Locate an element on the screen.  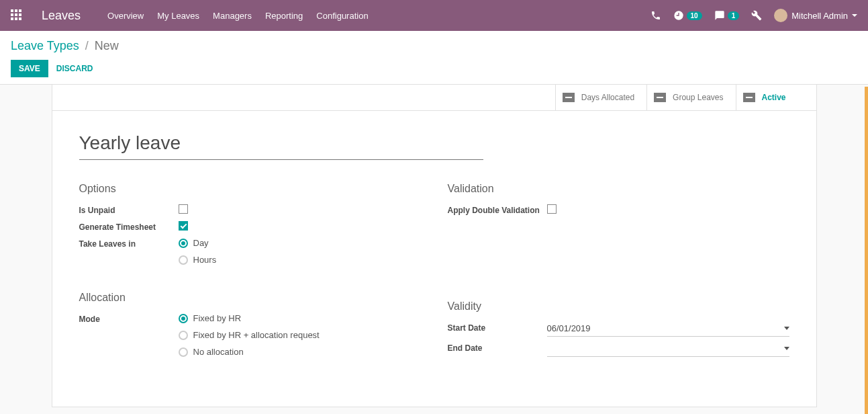
start-date-input is located at coordinates (665, 328).